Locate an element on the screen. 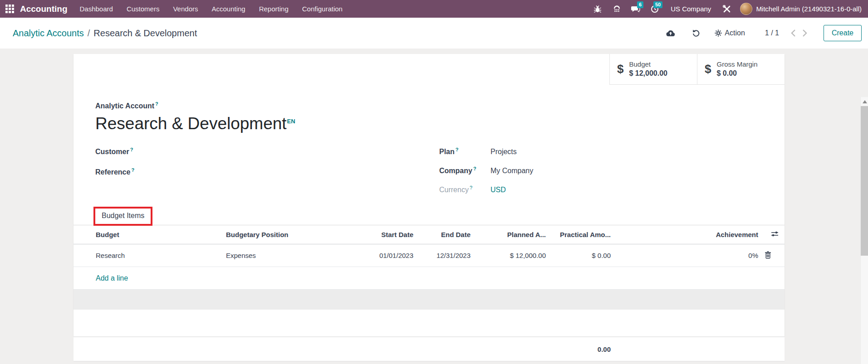 Image resolution: width=868 pixels, height=364 pixels. optional-columns-icon is located at coordinates (772, 235).